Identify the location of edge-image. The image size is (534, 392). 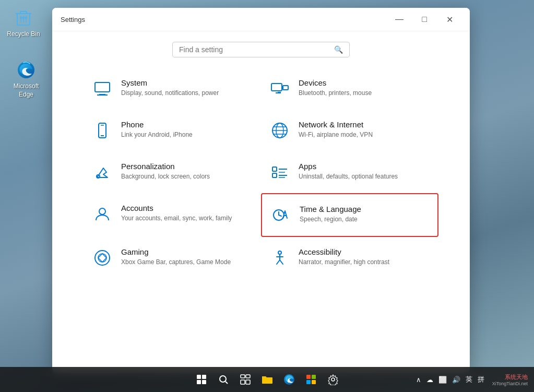
(26, 70).